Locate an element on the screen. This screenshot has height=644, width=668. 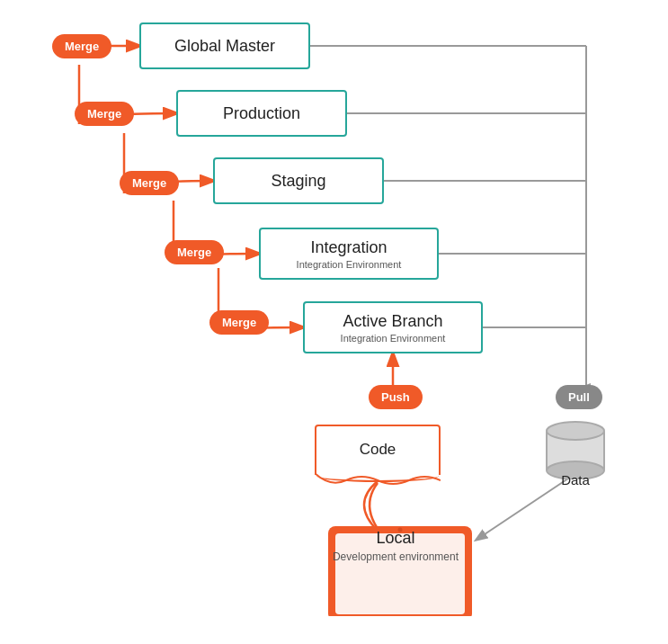
merge-button-0: Merge is located at coordinates (82, 47).